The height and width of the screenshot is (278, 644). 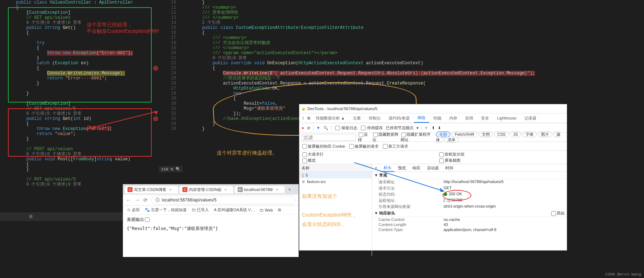 What do you see at coordinates (558, 213) in the screenshot?
I see `raw-toggle: 原始` at bounding box center [558, 213].